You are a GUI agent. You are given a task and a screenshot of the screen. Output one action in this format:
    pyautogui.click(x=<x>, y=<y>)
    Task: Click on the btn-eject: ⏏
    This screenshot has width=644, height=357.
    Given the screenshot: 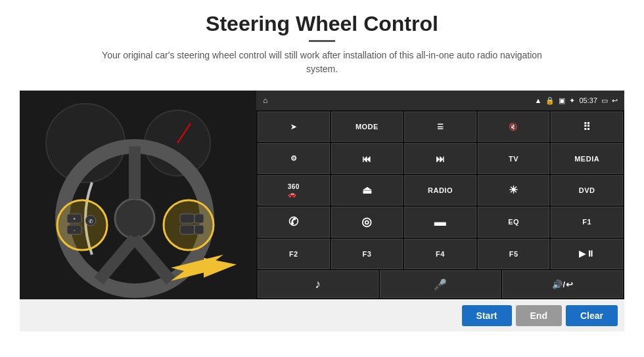 What is the action you would take?
    pyautogui.click(x=367, y=190)
    